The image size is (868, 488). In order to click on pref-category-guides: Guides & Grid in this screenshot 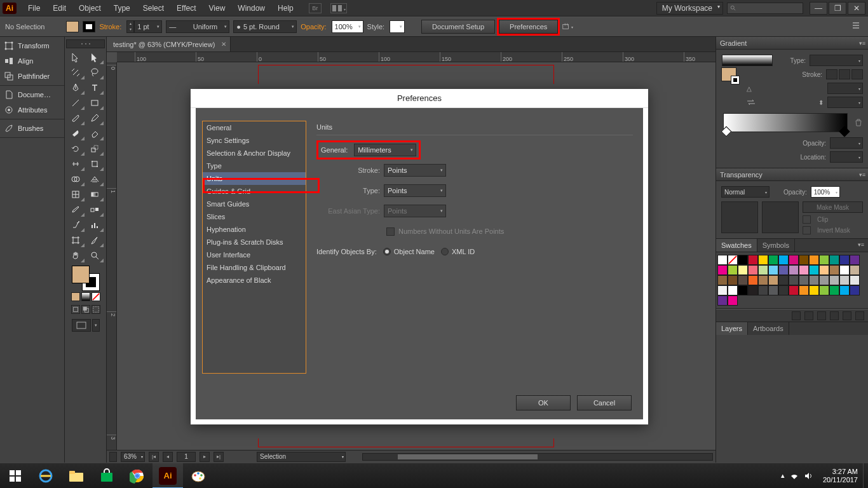, I will do `click(254, 191)`.